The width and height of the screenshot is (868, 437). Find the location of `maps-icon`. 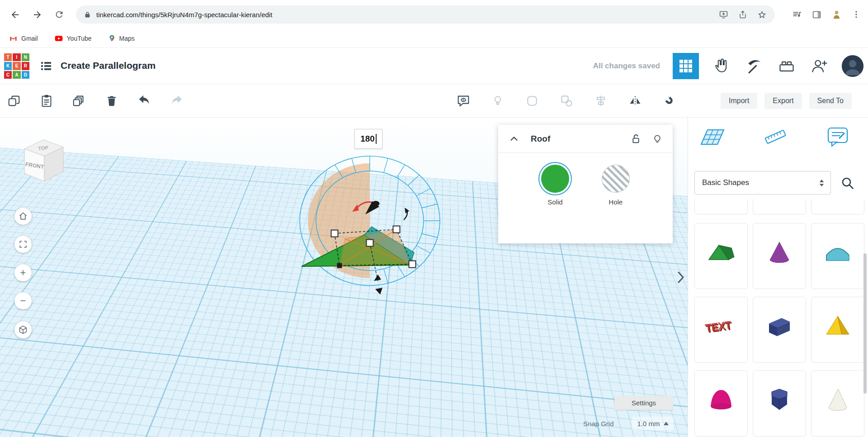

maps-icon is located at coordinates (112, 38).